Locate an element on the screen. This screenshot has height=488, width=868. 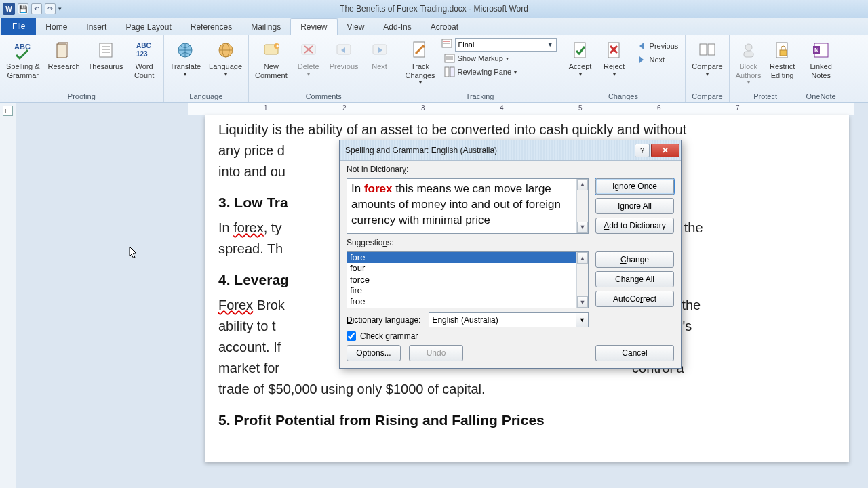
spelling-error: Forex is located at coordinates (236, 305).